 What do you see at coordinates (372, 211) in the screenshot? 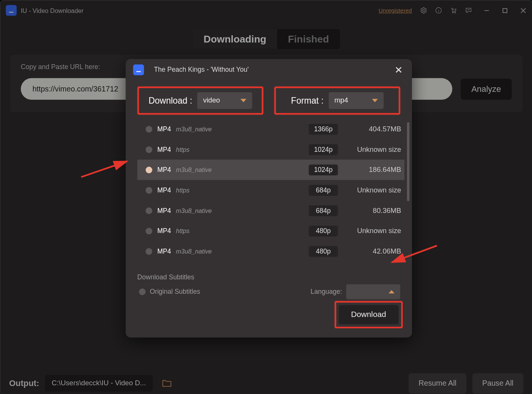
I see `row-size: 80.36MB` at bounding box center [372, 211].